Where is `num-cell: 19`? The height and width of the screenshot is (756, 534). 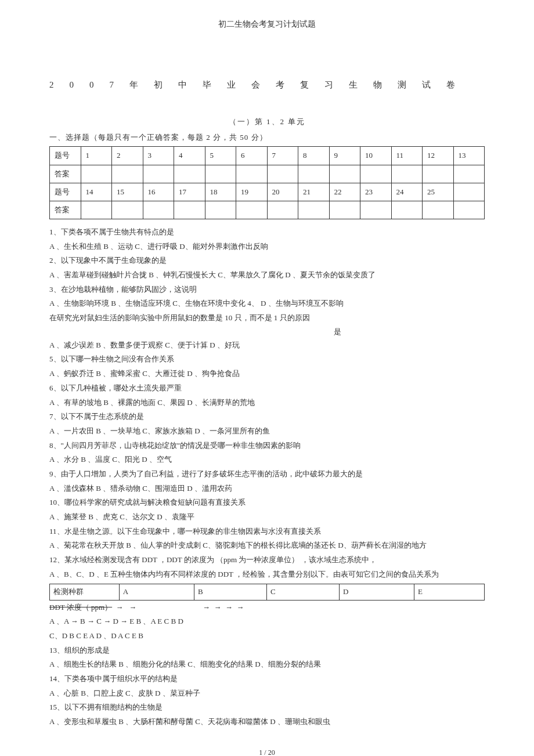
num-cell: 19 is located at coordinates (252, 191).